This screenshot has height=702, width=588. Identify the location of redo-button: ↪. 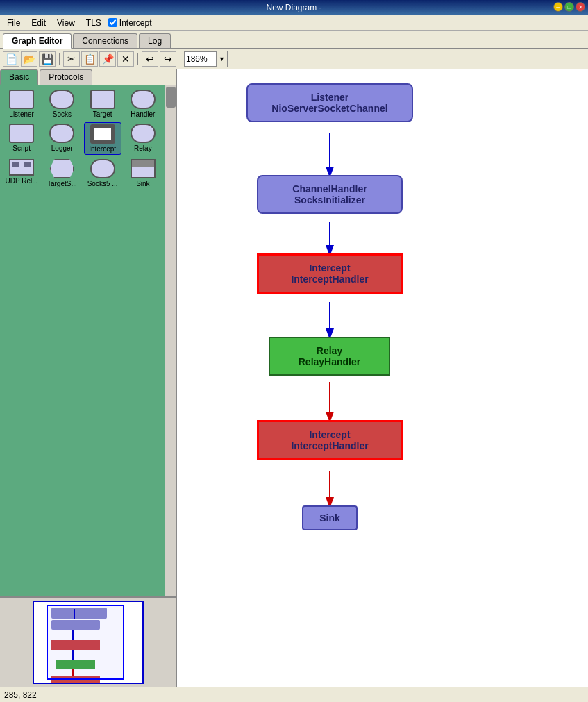
(168, 59).